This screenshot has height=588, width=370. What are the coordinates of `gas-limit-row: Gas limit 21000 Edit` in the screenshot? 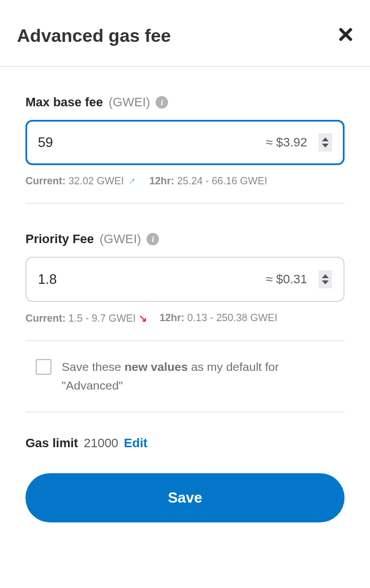 It's located at (185, 443).